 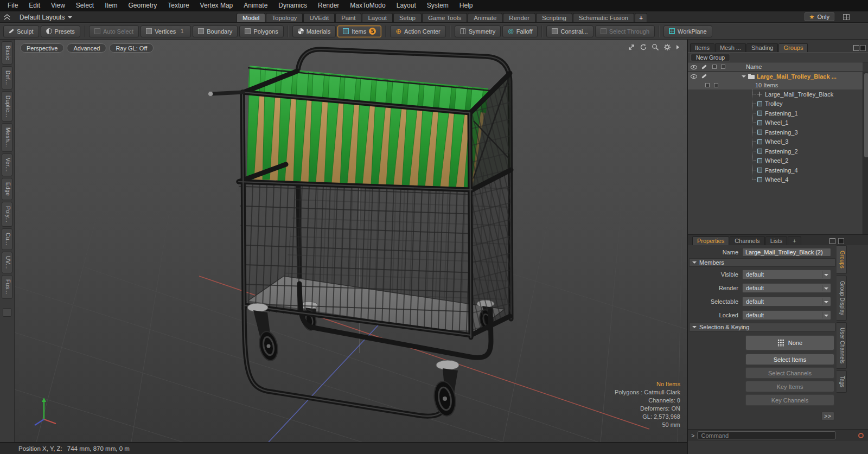 What do you see at coordinates (7, 53) in the screenshot?
I see `toolbox-tab-basic: Basic` at bounding box center [7, 53].